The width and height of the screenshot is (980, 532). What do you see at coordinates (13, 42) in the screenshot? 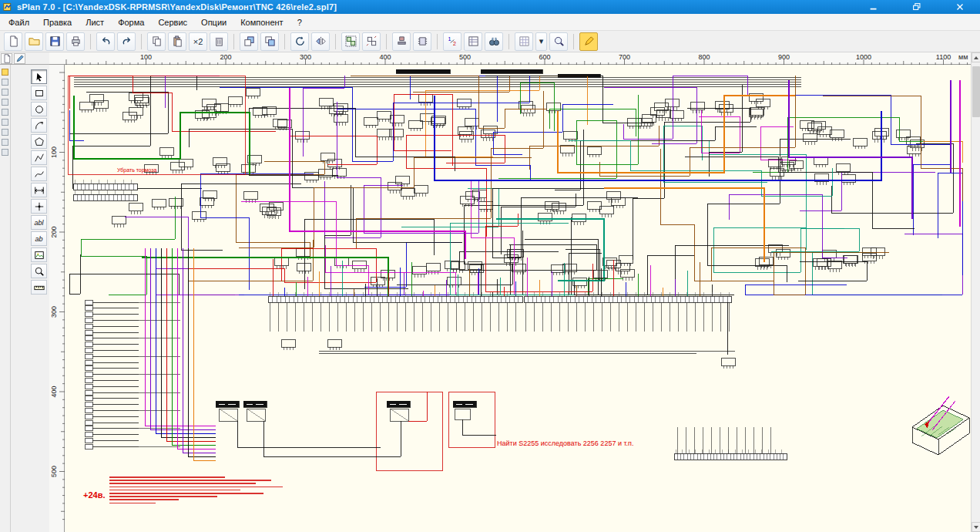
I see `new-button` at bounding box center [13, 42].